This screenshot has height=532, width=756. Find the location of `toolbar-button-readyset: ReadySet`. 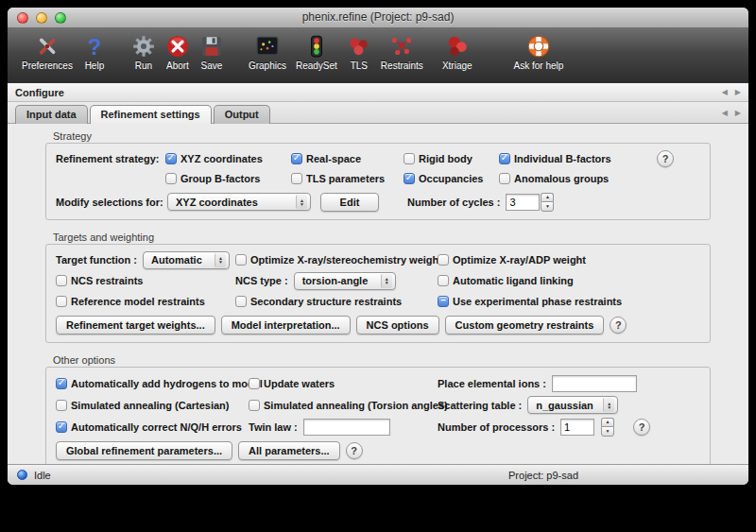

toolbar-button-readyset: ReadySet is located at coordinates (317, 53).